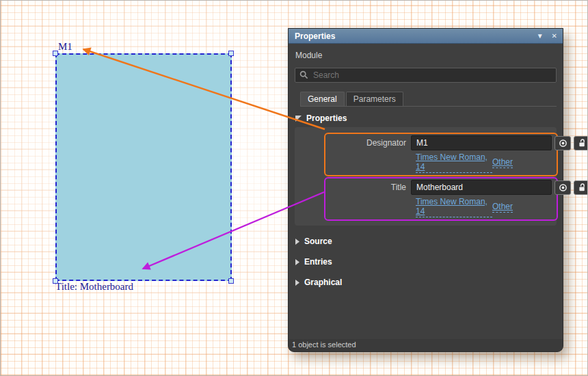  Describe the element at coordinates (425, 345) in the screenshot. I see `status-bar: 1 object is selected` at that location.